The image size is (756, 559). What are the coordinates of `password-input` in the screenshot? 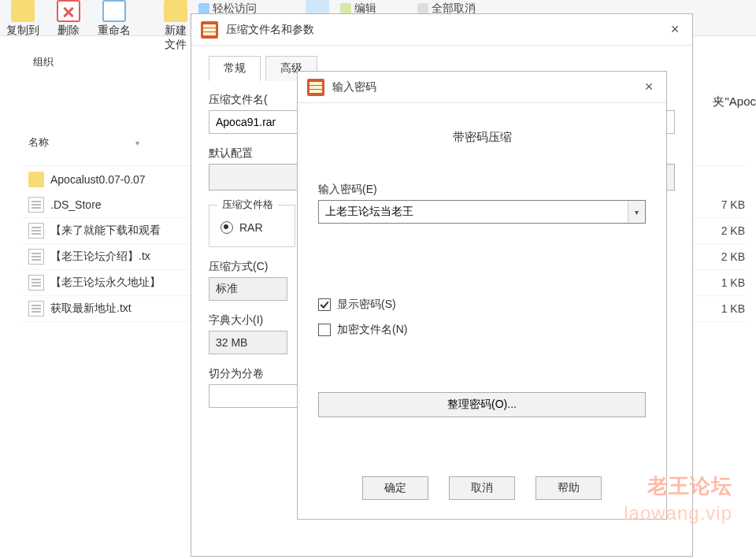 It's located at (473, 212).